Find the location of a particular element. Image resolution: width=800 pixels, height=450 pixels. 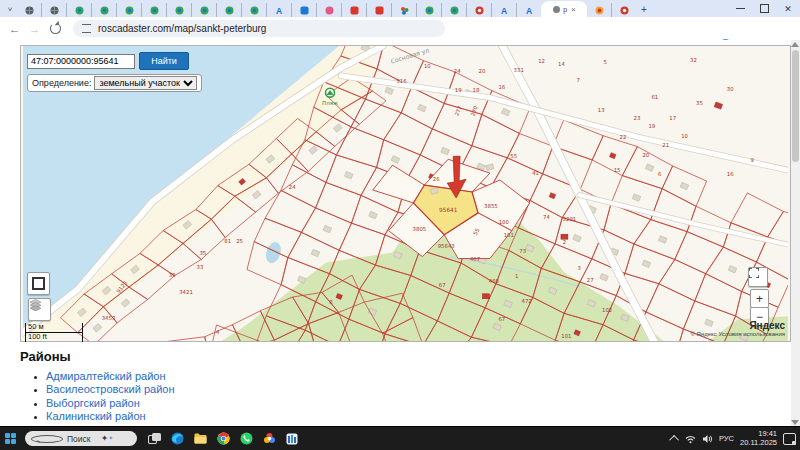

file-explorer-icon is located at coordinates (200, 439).